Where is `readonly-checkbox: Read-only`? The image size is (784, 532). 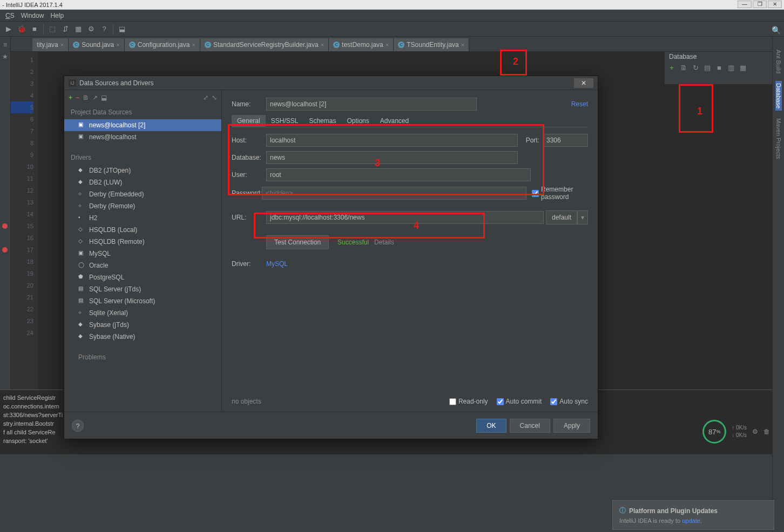
readonly-checkbox: Read-only is located at coordinates (469, 401).